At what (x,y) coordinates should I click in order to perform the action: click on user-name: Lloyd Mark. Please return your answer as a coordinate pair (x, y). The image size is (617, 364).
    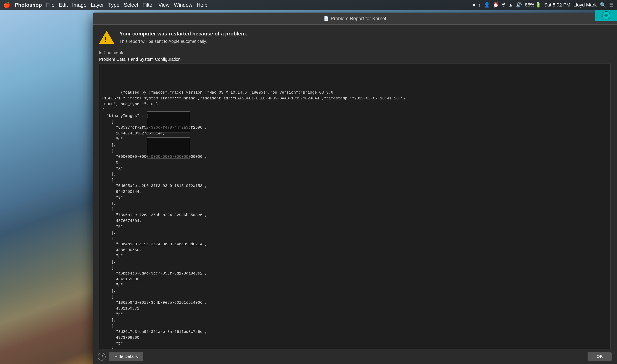
    Looking at the image, I should click on (585, 5).